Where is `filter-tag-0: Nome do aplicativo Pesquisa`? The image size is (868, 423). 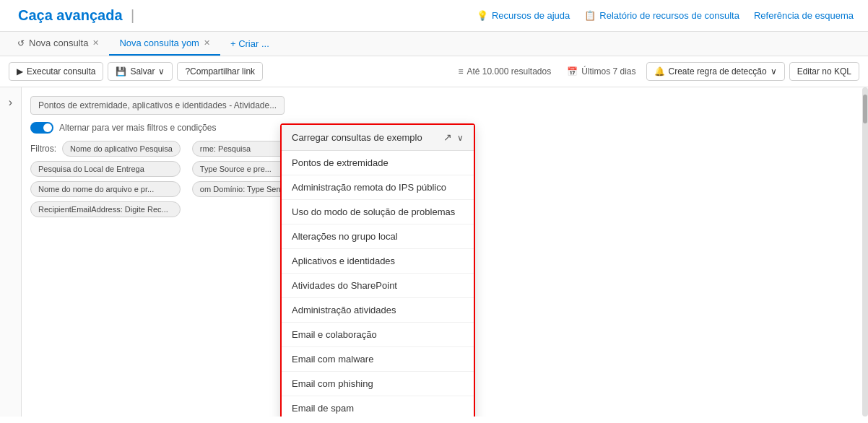 filter-tag-0: Nome do aplicativo Pesquisa is located at coordinates (121, 149).